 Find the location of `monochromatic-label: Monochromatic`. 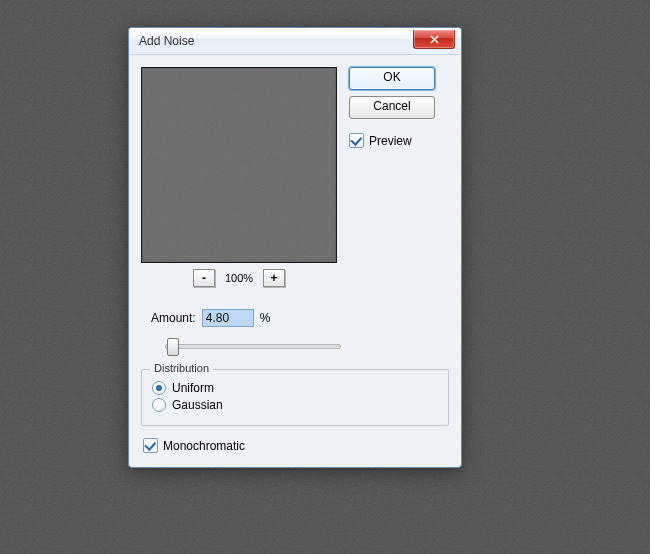

monochromatic-label: Monochromatic is located at coordinates (204, 446).